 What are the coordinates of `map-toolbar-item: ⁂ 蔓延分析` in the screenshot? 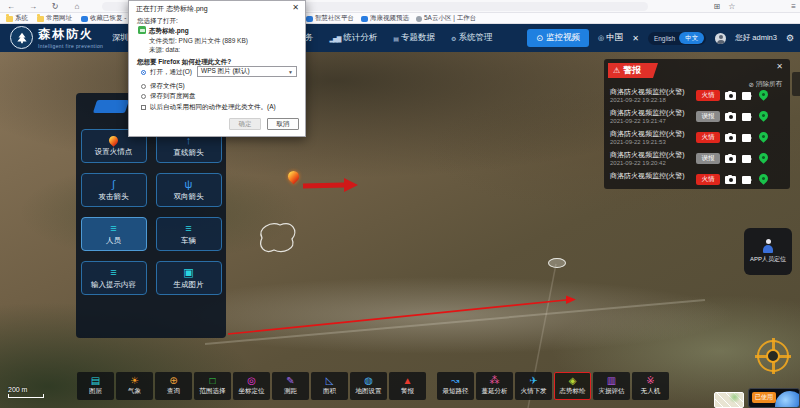 It's located at (494, 386).